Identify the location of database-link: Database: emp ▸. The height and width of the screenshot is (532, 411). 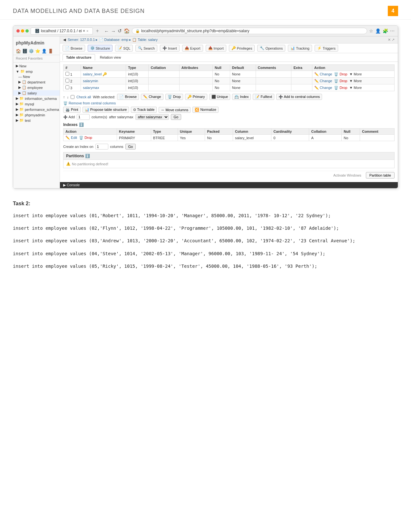
(118, 40).